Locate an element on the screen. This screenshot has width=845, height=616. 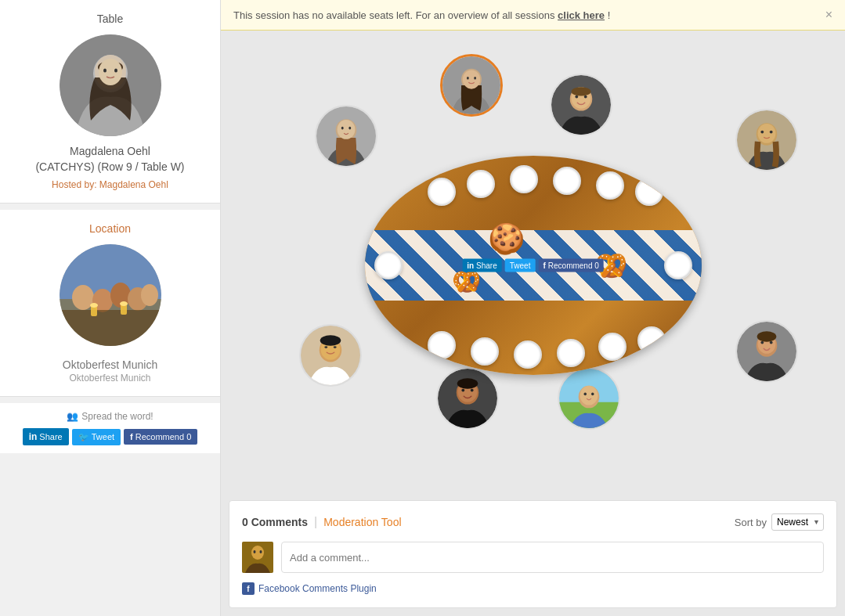
twitter-icon: 🐦 is located at coordinates (84, 437).